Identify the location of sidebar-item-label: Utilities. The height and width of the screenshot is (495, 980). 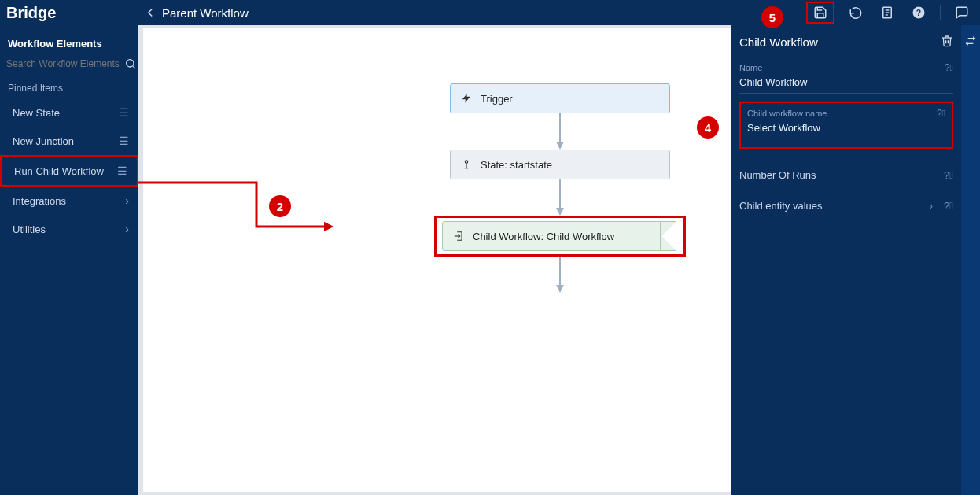
(29, 230).